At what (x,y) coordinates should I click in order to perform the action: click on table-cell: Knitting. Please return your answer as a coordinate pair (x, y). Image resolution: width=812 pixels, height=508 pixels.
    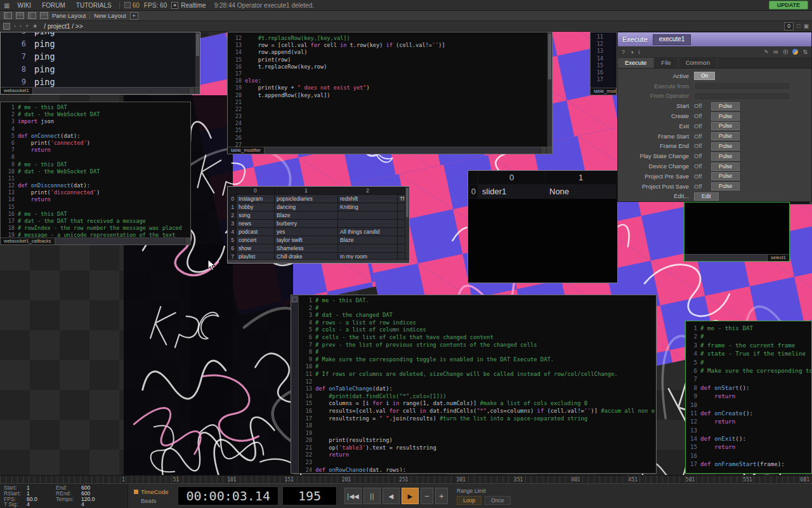
    Looking at the image, I should click on (368, 207).